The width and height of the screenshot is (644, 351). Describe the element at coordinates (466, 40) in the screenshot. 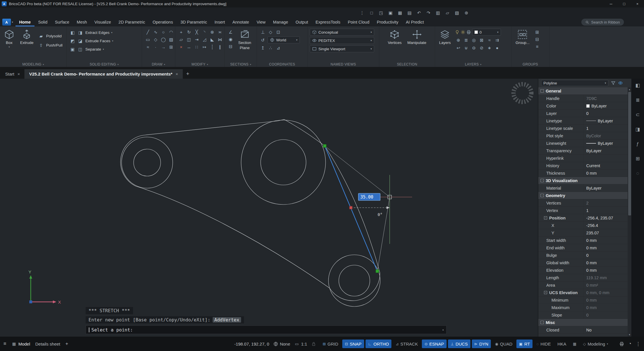

I see `layer-state-icon: ≣` at that location.